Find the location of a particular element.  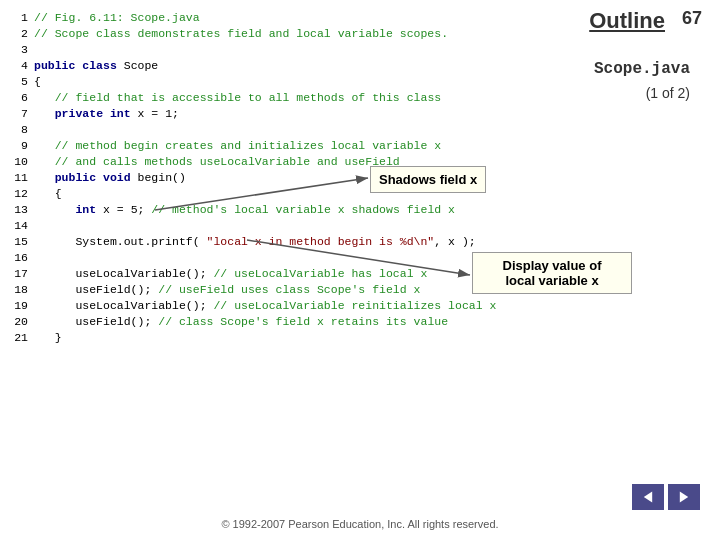

callout-display-line2: local variable x is located at coordinates (552, 280).